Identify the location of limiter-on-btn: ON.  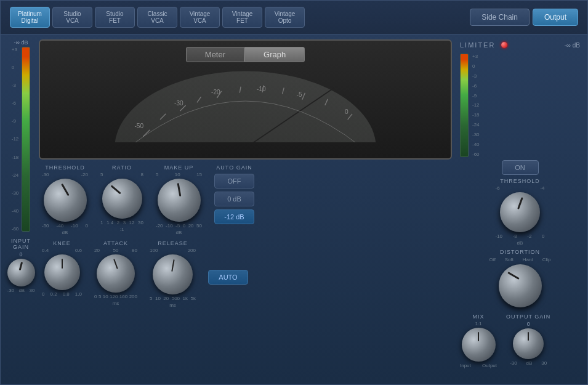
(520, 168).